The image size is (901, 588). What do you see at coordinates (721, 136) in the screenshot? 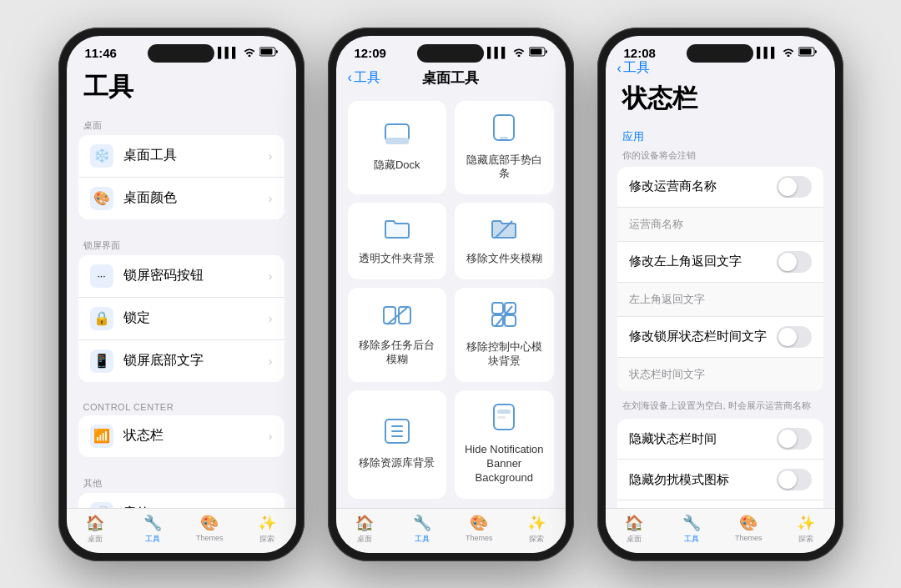
I see `p3-app-section: 应用` at bounding box center [721, 136].